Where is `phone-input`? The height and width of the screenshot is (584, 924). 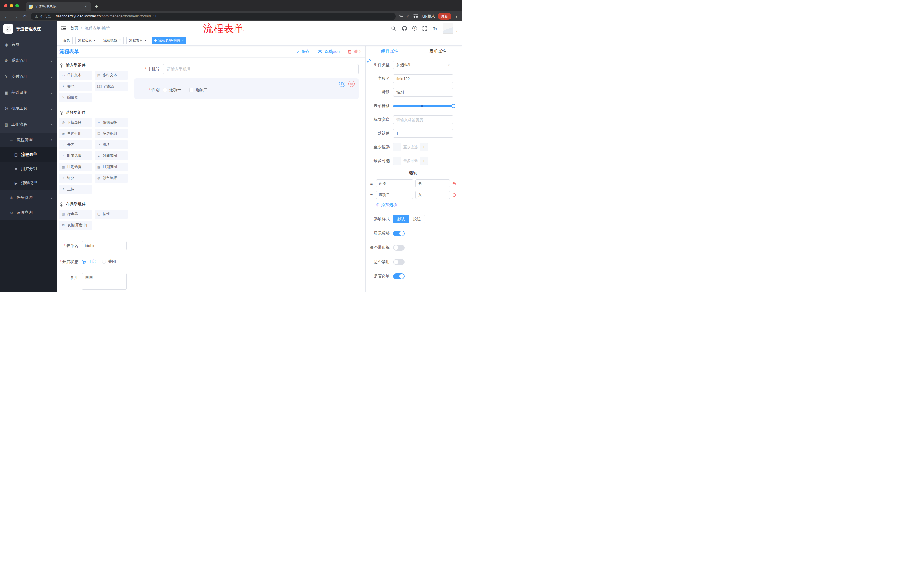
phone-input is located at coordinates (261, 69).